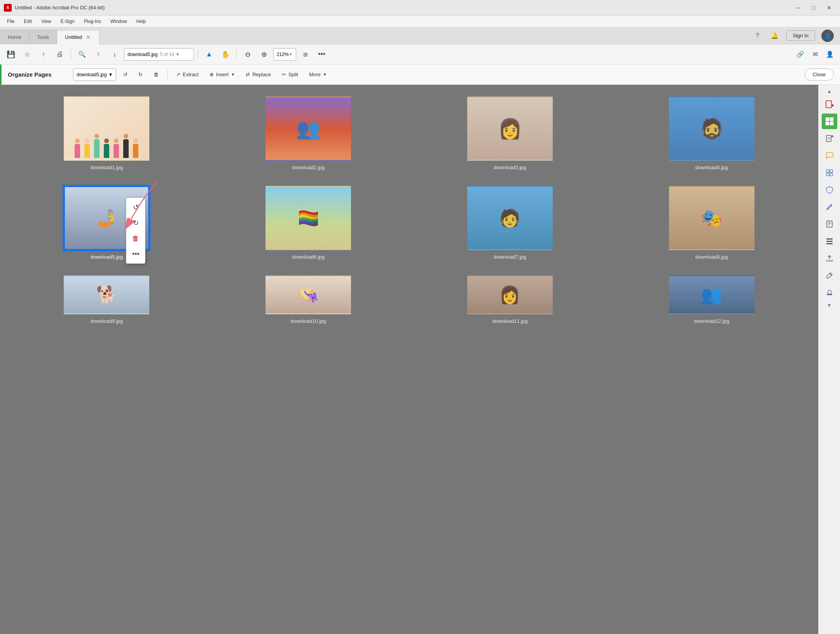  I want to click on page-item-8: 🎭 download8.jpg, so click(712, 223).